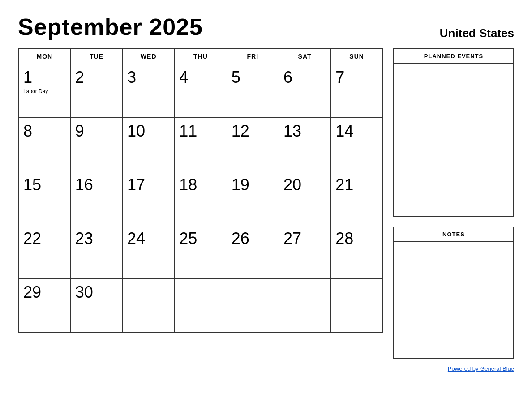 This screenshot has width=532, height=411. Describe the element at coordinates (357, 198) in the screenshot. I see `calendar-cell: 21` at that location.